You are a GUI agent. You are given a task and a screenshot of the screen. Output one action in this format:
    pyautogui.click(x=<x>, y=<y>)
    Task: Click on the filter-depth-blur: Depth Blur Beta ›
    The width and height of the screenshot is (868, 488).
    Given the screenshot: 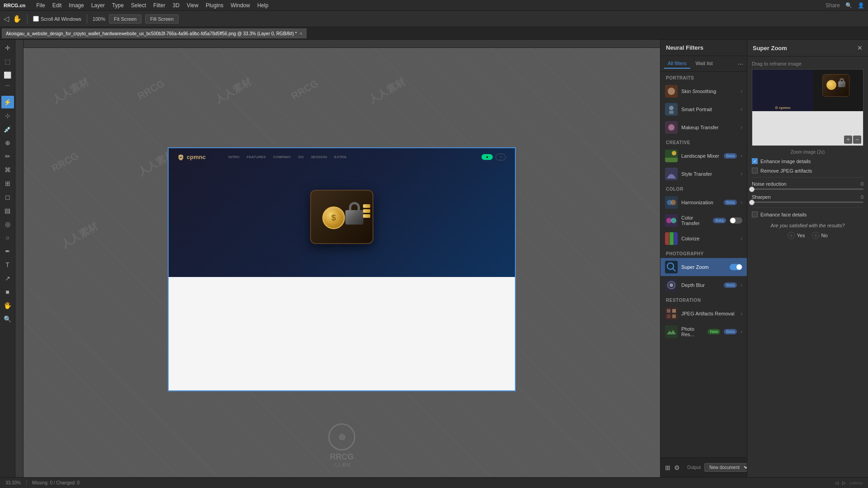 What is the action you would take?
    pyautogui.click(x=703, y=285)
    